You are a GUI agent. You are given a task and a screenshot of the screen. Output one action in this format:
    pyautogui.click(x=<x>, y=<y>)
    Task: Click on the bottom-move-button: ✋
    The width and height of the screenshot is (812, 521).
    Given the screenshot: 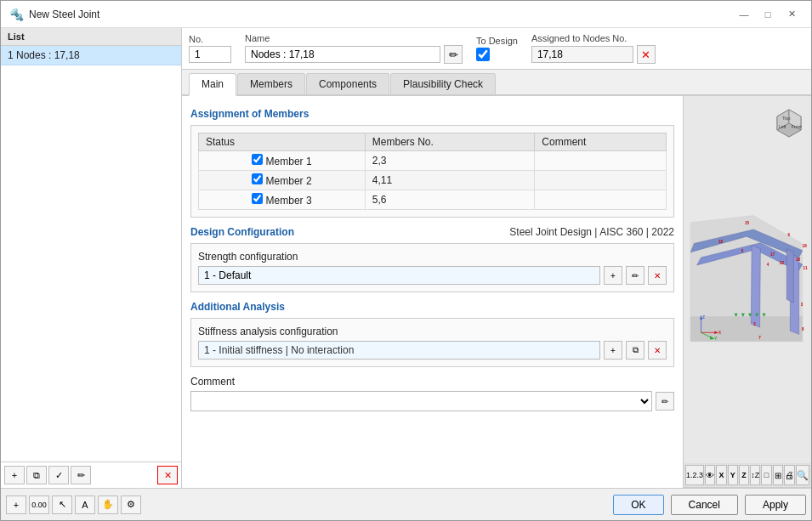 What is the action you would take?
    pyautogui.click(x=108, y=505)
    